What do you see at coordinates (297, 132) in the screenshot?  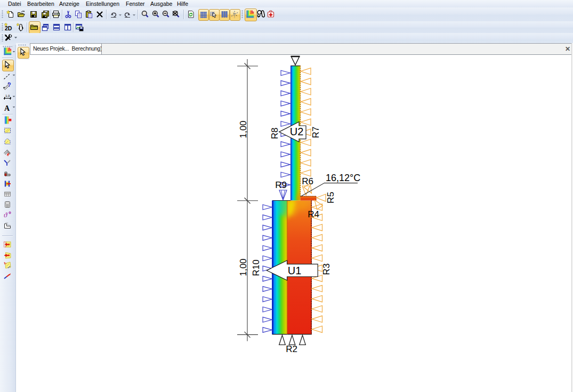 I see `svg-text: U2` at bounding box center [297, 132].